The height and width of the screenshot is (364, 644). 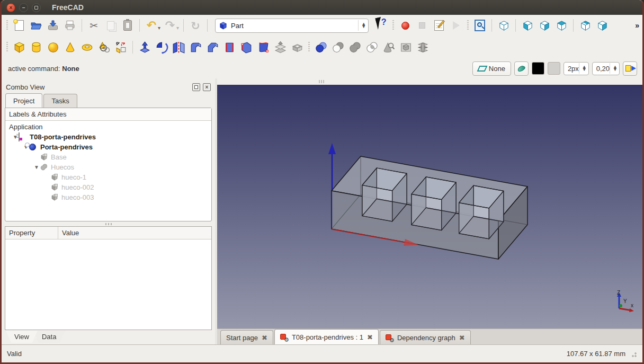 What do you see at coordinates (613, 68) in the screenshot?
I see `scale-spinner: ▲▼` at bounding box center [613, 68].